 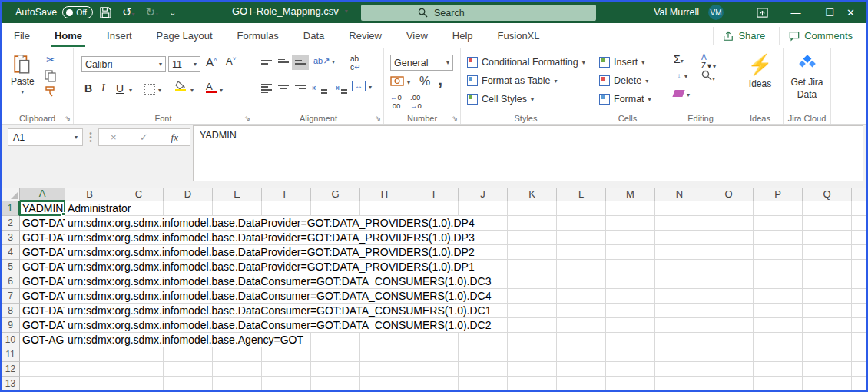 What do you see at coordinates (11, 267) in the screenshot?
I see `row-header-5: 5` at bounding box center [11, 267].